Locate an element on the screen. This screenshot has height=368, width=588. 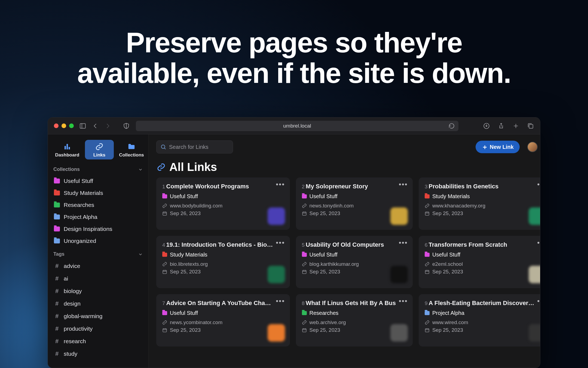
reload-icon is located at coordinates (452, 126).